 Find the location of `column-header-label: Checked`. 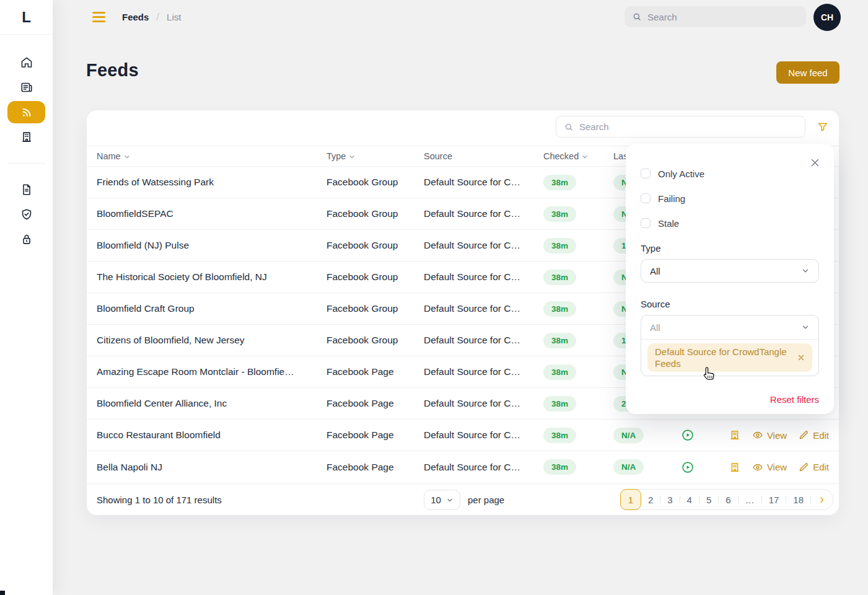

column-header-label: Checked is located at coordinates (561, 156).